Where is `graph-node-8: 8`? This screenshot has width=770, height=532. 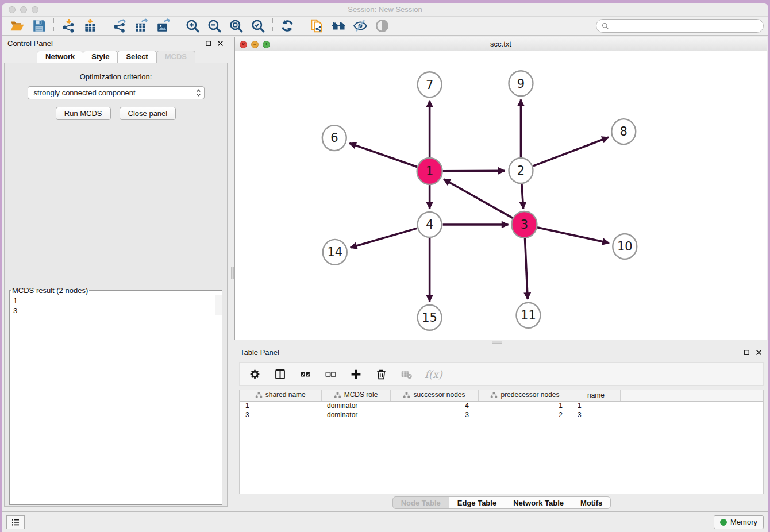 graph-node-8: 8 is located at coordinates (623, 132).